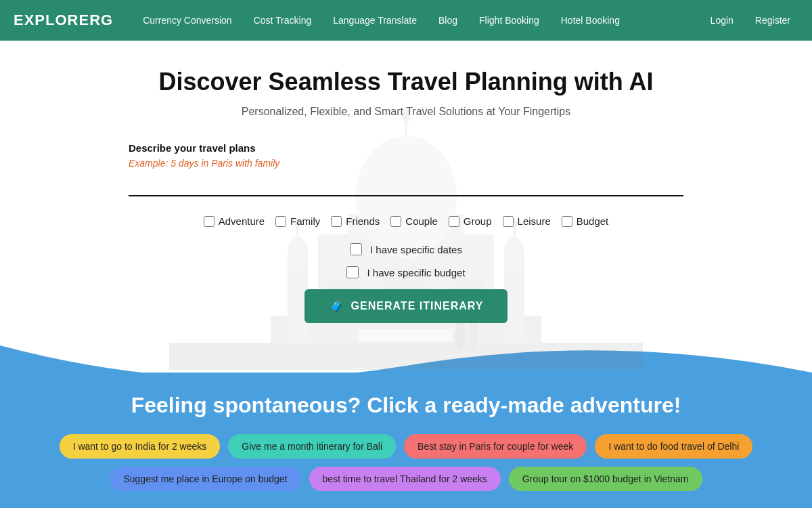 This screenshot has width=812, height=508. I want to click on nav-currency-conversion: Currency Conversion, so click(187, 20).